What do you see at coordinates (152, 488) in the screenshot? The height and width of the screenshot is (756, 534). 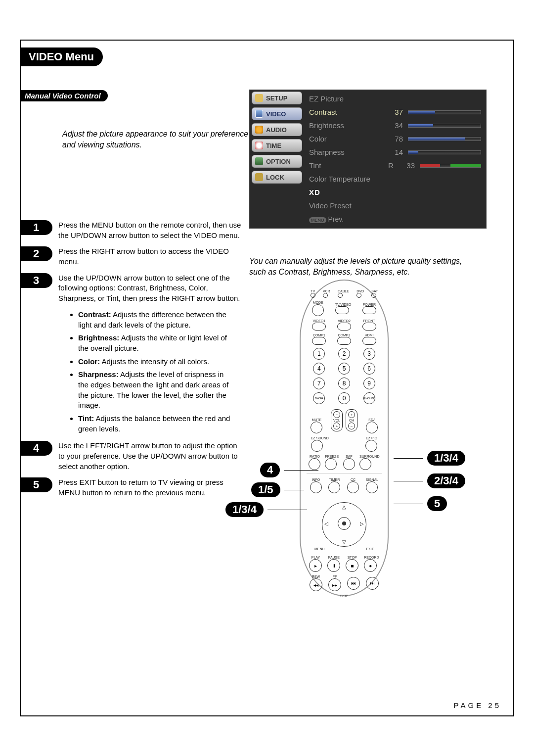 I see `step-text: Press EXIT button to return to TV viewin…` at bounding box center [152, 488].